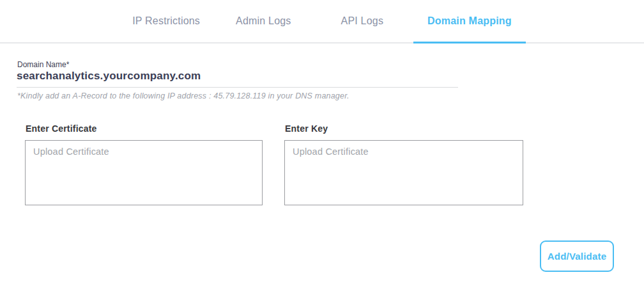  What do you see at coordinates (363, 22) in the screenshot?
I see `tab-api-logs: API Logs` at bounding box center [363, 22].